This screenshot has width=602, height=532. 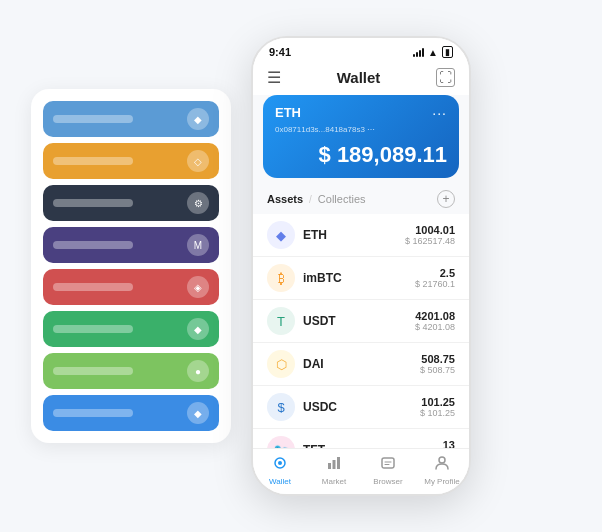 I want to click on asset-item: ⬡DAI508.75$ 508.75, so click(x=361, y=364).